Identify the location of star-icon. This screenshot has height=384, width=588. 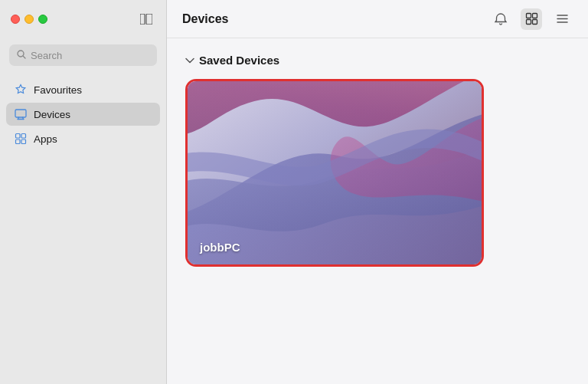
(21, 90).